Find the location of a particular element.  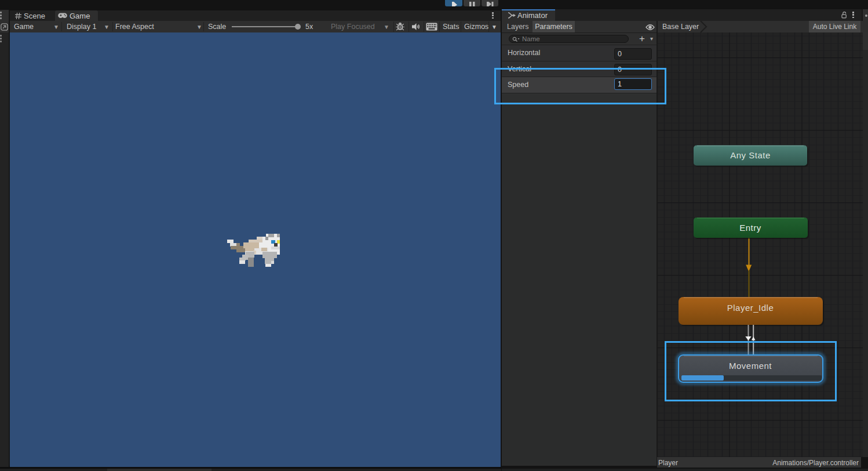

svg-text: Player_Idle is located at coordinates (751, 307).